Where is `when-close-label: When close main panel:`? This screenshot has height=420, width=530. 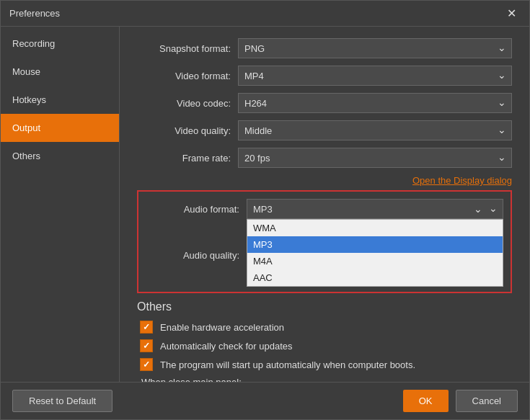 when-close-label: When close main panel: is located at coordinates (192, 379).